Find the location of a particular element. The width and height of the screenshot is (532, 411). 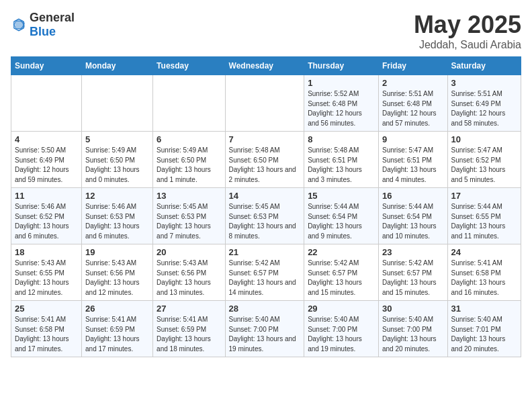

header-row: SundayMondayTuesdayWednesdayThursdayFrid… is located at coordinates (266, 66).